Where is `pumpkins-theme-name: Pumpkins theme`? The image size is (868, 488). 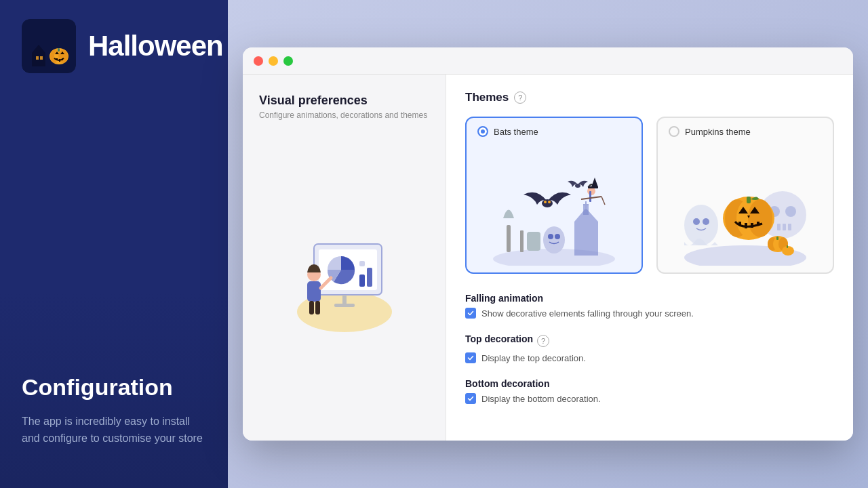
pumpkins-theme-name: Pumpkins theme is located at coordinates (717, 131).